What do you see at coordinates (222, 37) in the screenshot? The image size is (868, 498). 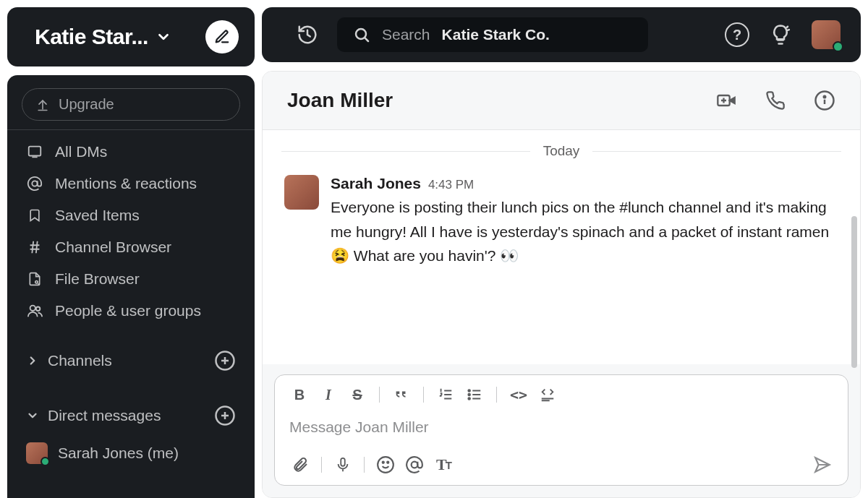 I see `compose-button` at bounding box center [222, 37].